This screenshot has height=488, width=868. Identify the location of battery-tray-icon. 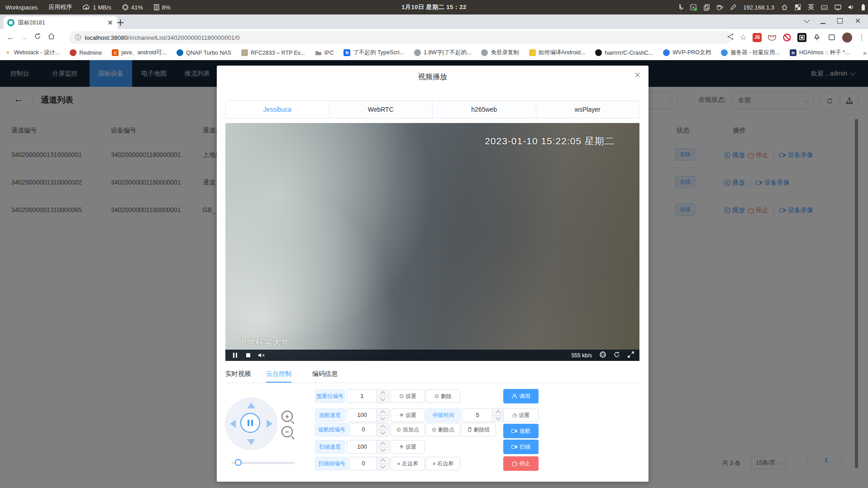
(863, 7).